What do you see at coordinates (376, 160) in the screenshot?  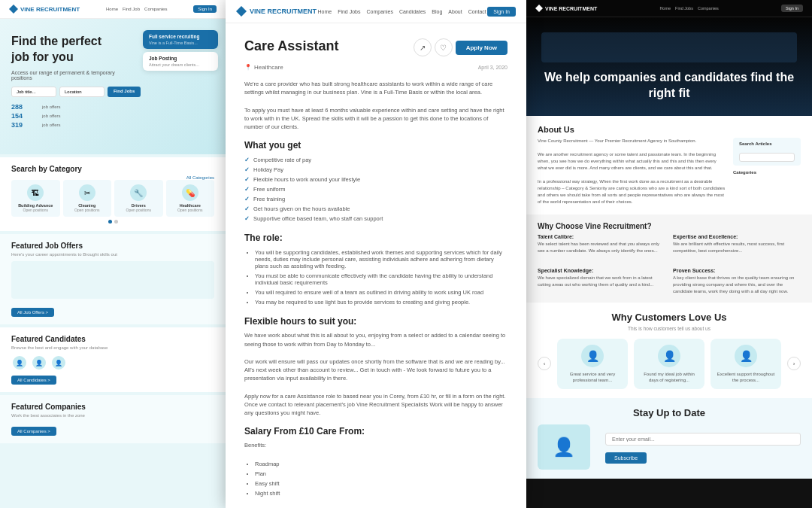 I see `benefit-1: Competitive rate of pay` at bounding box center [376, 160].